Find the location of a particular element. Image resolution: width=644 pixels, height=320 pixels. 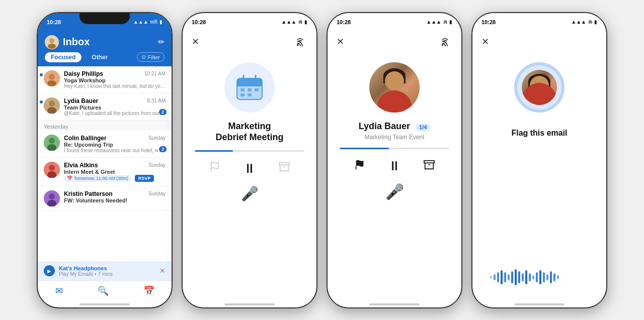

status-bar-2: 10:28 ▲▲▲ ⋒ ▮ is located at coordinates (250, 22).